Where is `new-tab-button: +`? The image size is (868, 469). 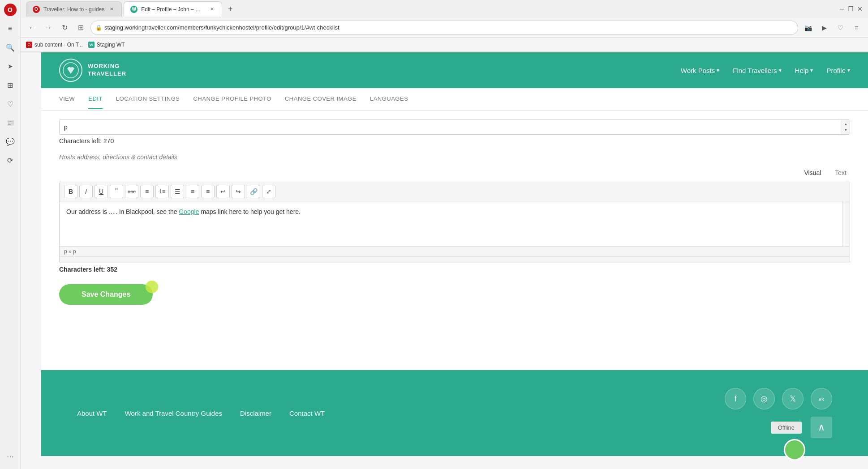
new-tab-button: + is located at coordinates (230, 9).